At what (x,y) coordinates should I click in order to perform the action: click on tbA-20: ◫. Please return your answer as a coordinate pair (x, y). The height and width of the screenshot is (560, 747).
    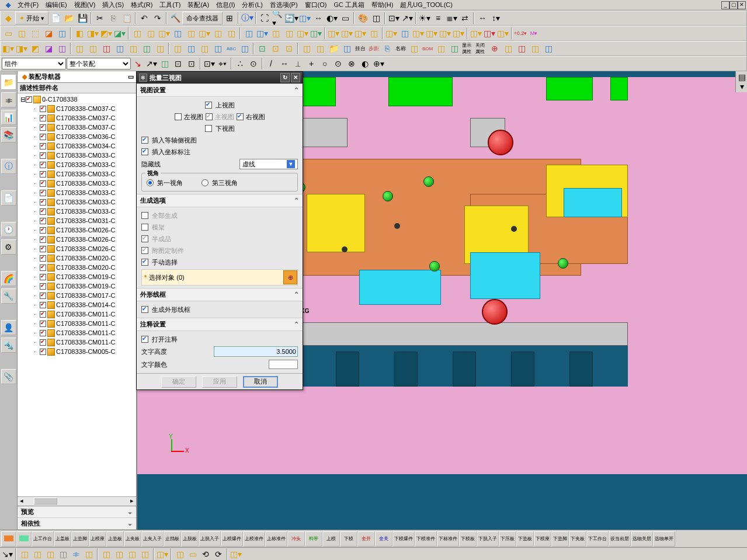
    Looking at the image, I should click on (276, 33).